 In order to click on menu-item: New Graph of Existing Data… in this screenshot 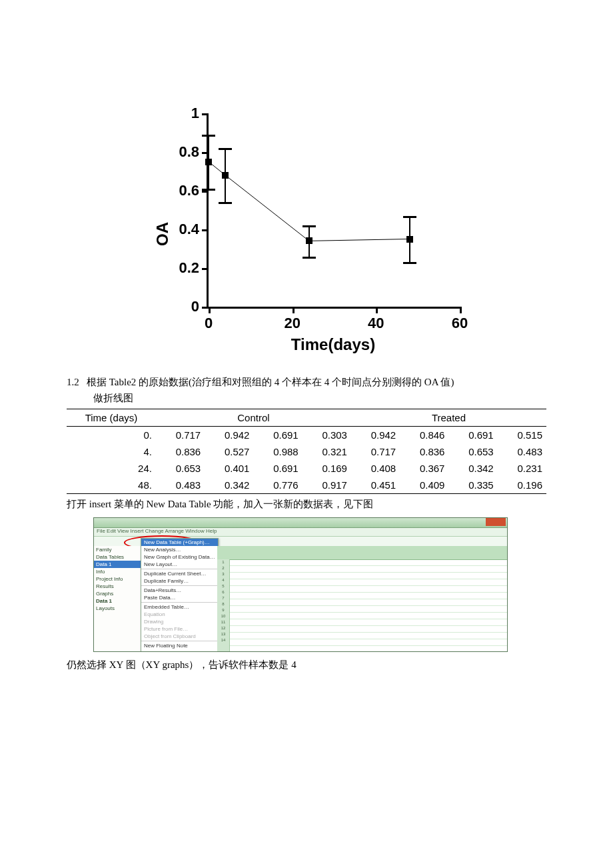, I will do `click(180, 557)`.